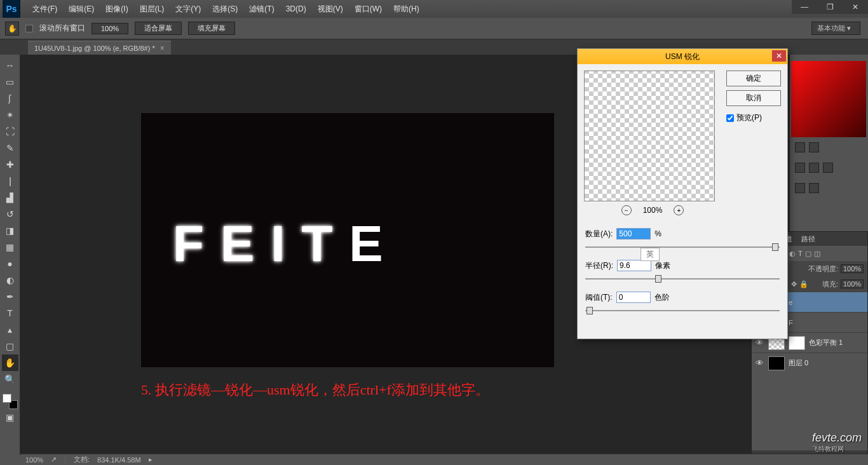  I want to click on zoom-in-icon: +, so click(679, 210).